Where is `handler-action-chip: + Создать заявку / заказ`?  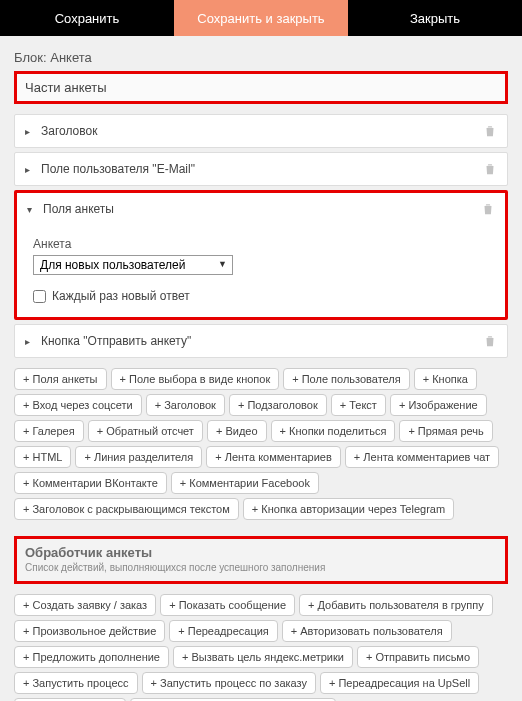
handler-action-chip: + Создать заявку / заказ is located at coordinates (85, 605).